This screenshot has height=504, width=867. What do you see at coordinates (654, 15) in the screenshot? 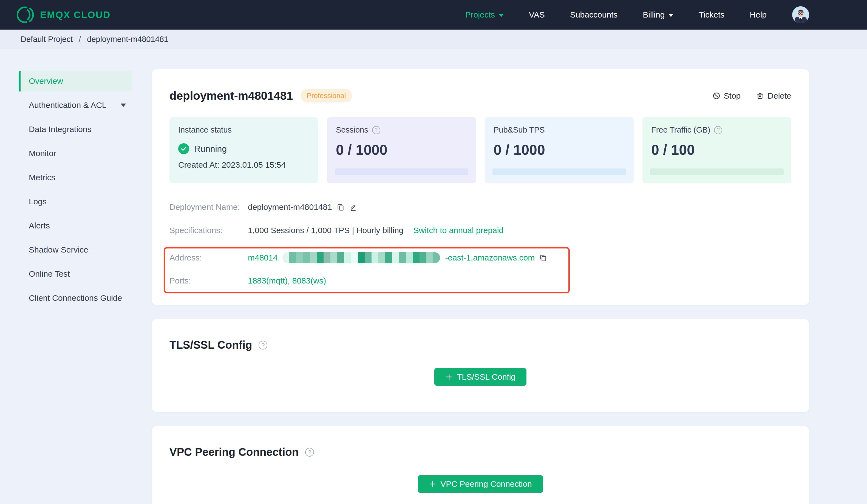
I see `nav-item-label: Billing` at bounding box center [654, 15].